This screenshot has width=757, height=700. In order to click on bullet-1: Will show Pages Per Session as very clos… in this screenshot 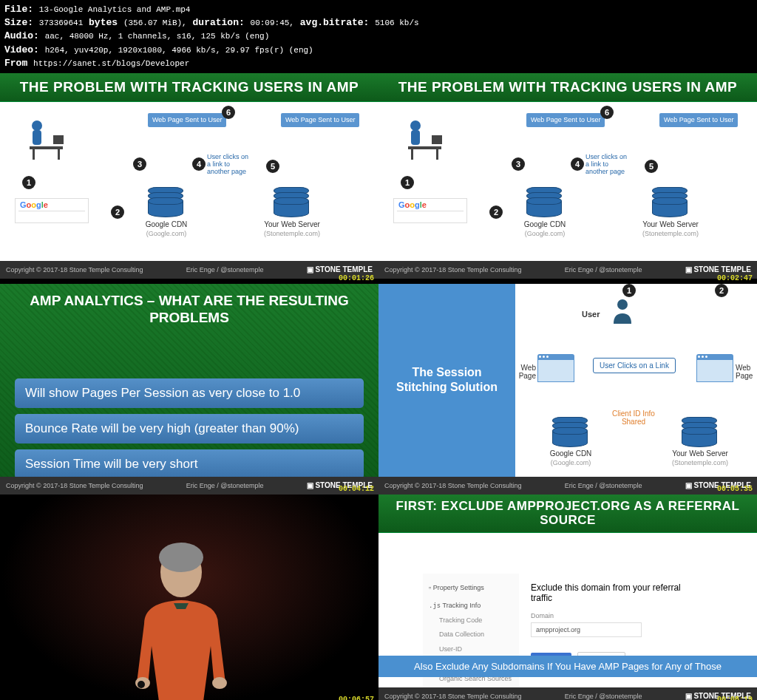, I will do `click(189, 393)`.